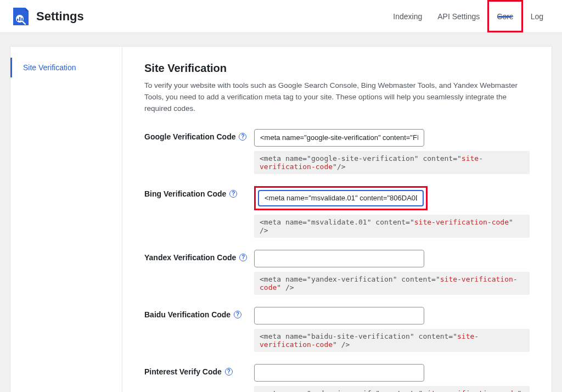 Image resolution: width=562 pixels, height=392 pixels. I want to click on section-title: Site Verification, so click(337, 68).